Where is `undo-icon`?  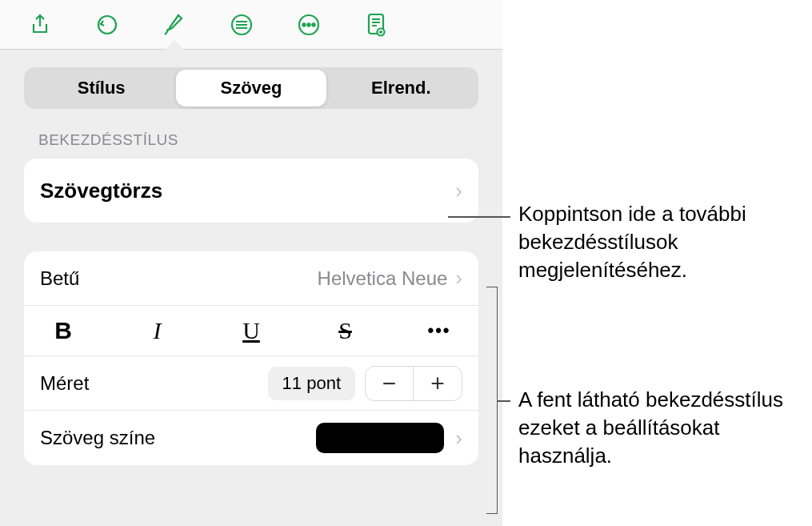 undo-icon is located at coordinates (107, 25).